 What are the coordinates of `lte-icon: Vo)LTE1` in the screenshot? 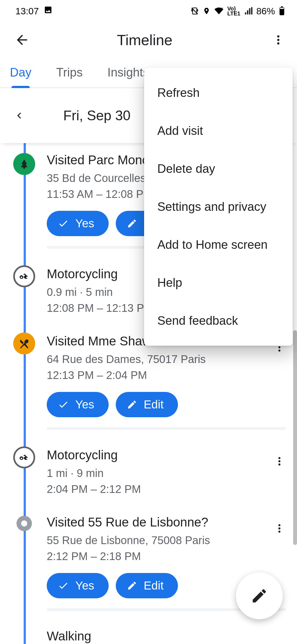 It's located at (234, 11).